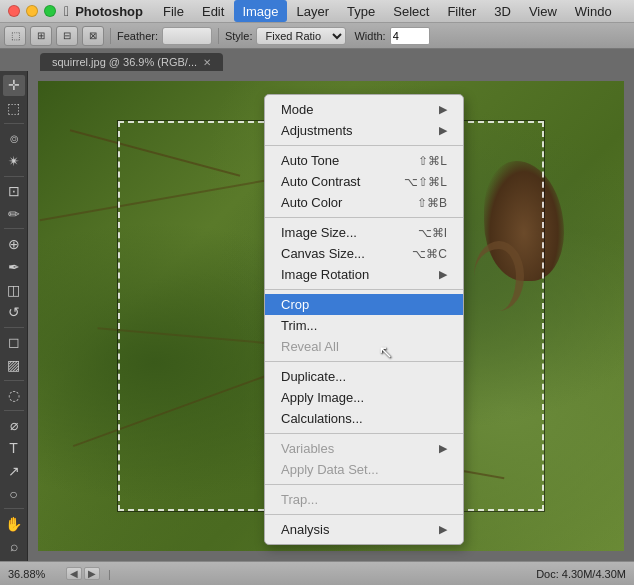 This screenshot has height=585, width=634. Describe the element at coordinates (14, 312) in the screenshot. I see `tool-history: ↺` at that location.